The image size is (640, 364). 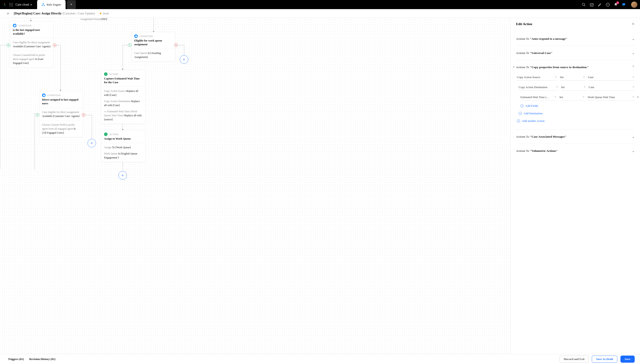 I want to click on remove-row-icon: ✕, so click(x=638, y=97).